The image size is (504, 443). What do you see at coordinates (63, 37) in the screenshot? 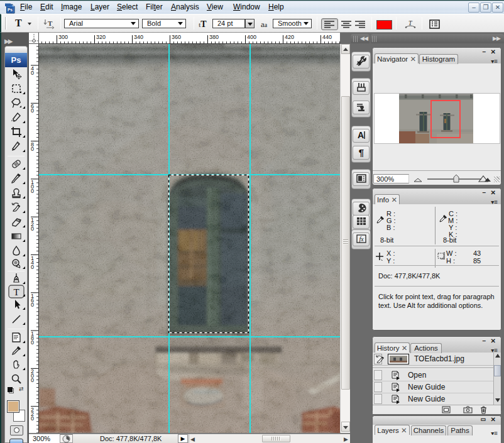
I see `svg-text: 300` at bounding box center [63, 37].